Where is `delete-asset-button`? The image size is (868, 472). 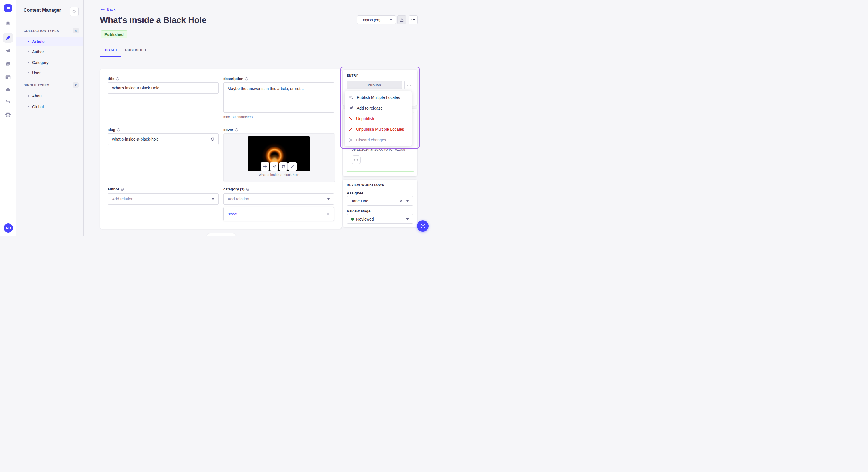 delete-asset-button is located at coordinates (283, 166).